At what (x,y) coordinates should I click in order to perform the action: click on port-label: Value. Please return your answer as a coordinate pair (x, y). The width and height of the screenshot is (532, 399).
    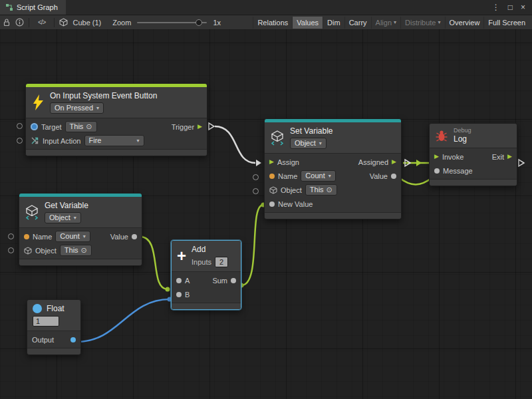
    Looking at the image, I should click on (120, 237).